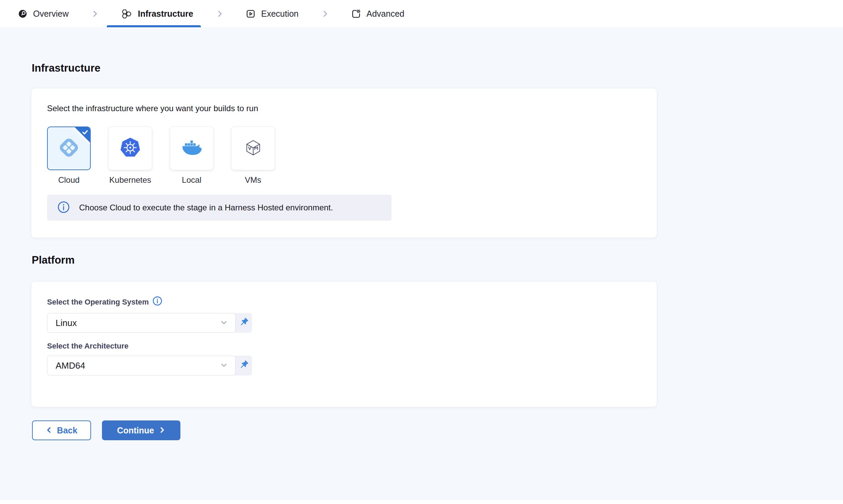 This screenshot has width=843, height=504. I want to click on docker-icon, so click(192, 149).